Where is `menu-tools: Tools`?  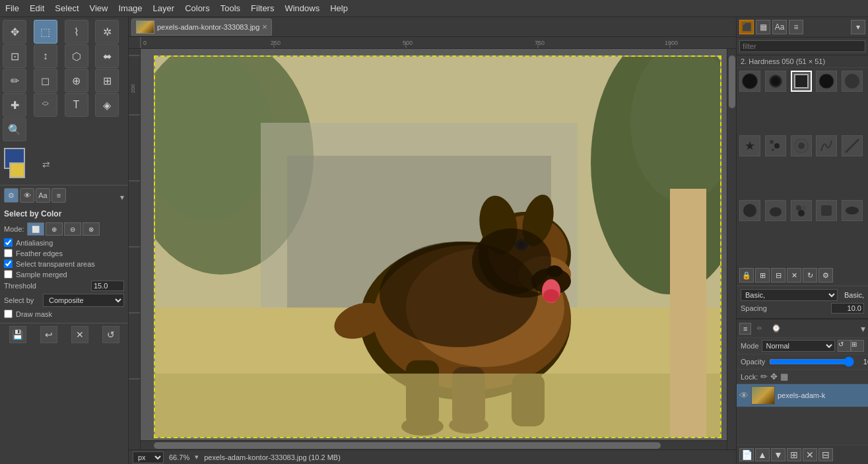 menu-tools: Tools is located at coordinates (230, 8).